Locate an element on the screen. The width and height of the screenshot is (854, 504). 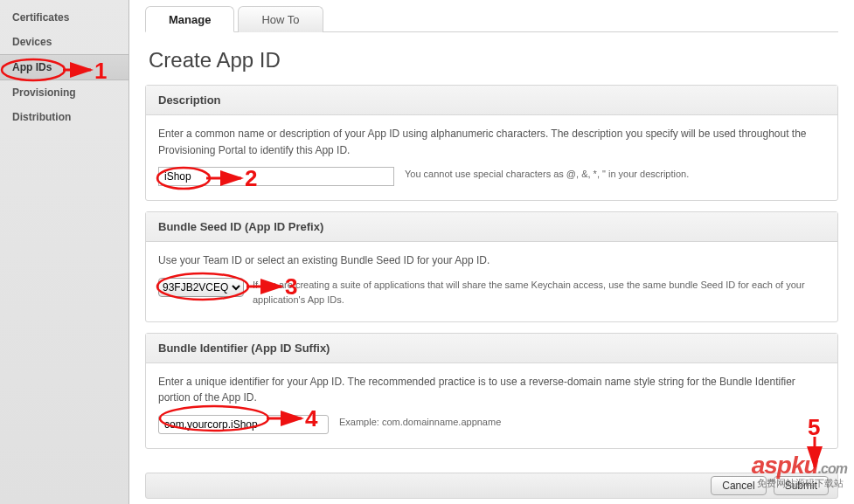
tab-manage: Manage is located at coordinates (190, 19).